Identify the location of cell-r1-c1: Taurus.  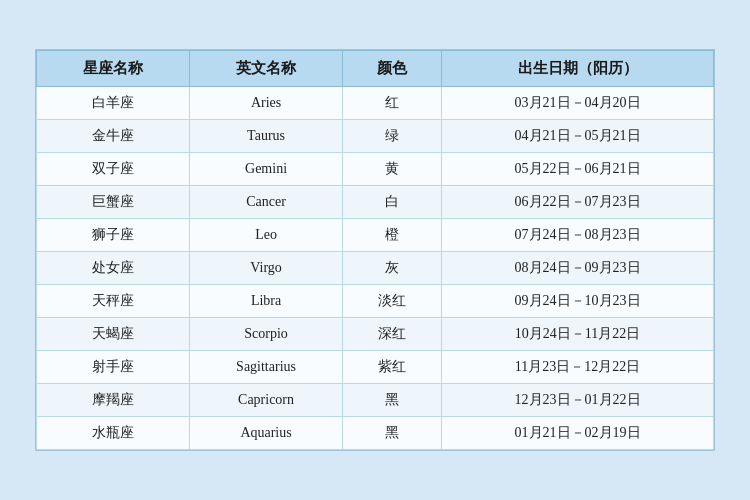
(266, 136).